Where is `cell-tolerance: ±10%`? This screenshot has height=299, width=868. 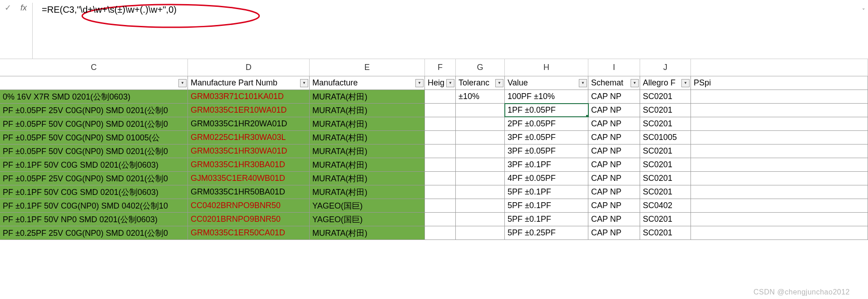
cell-tolerance: ±10% is located at coordinates (480, 96).